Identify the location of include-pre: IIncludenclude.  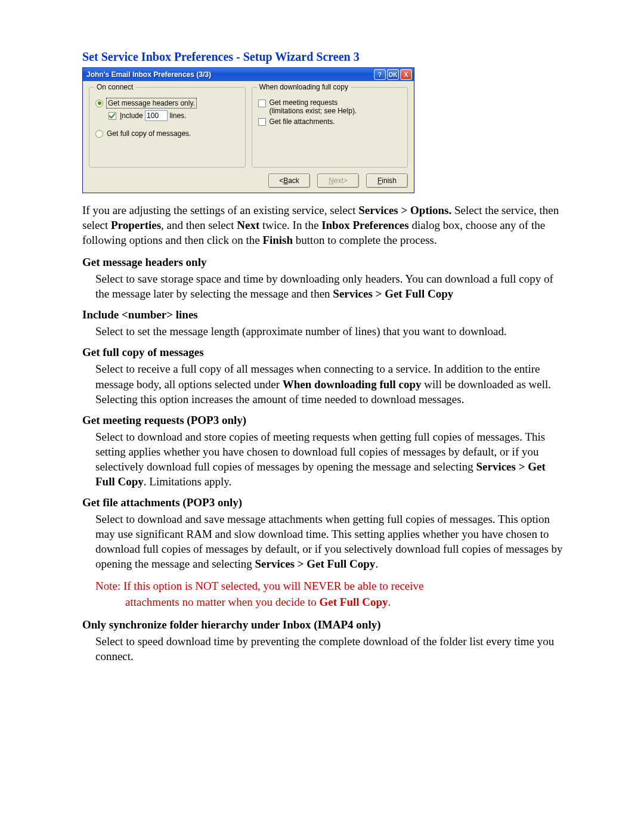
(131, 116).